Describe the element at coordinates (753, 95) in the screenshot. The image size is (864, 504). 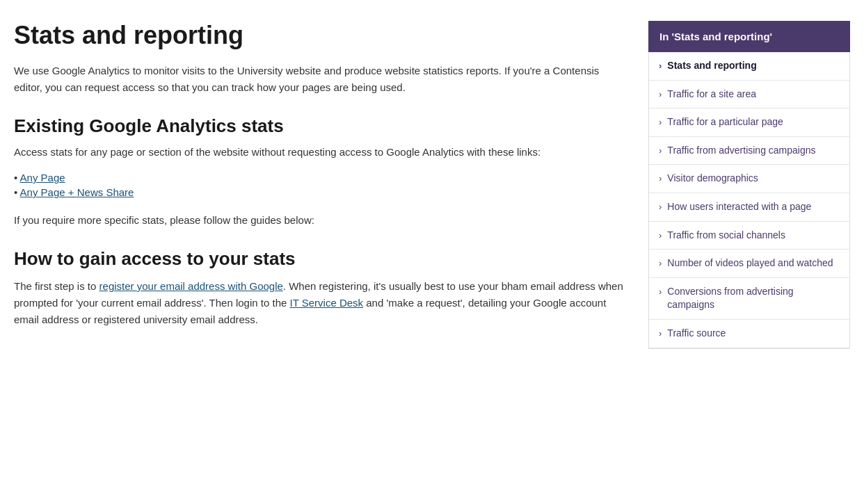
I see `sidebar-item-label: Traffic for a site area` at that location.